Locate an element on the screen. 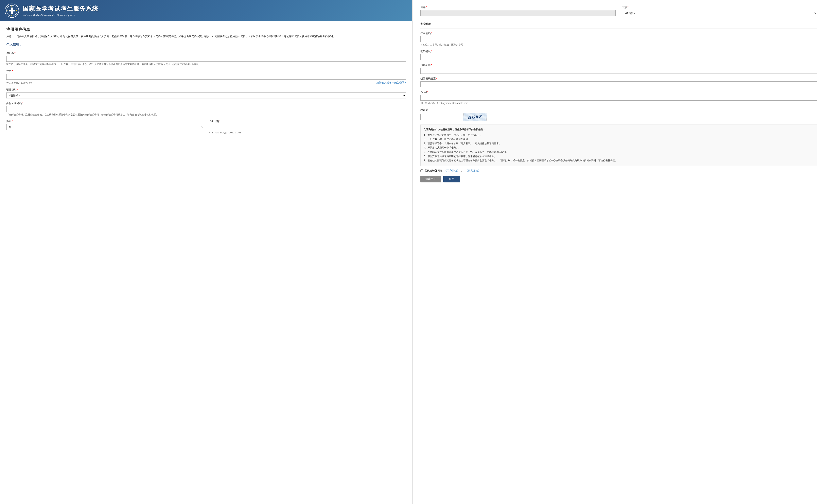  agreement-row: 我已阅读并同意 《用户协议》 、 《隐私政策》 is located at coordinates (619, 171).